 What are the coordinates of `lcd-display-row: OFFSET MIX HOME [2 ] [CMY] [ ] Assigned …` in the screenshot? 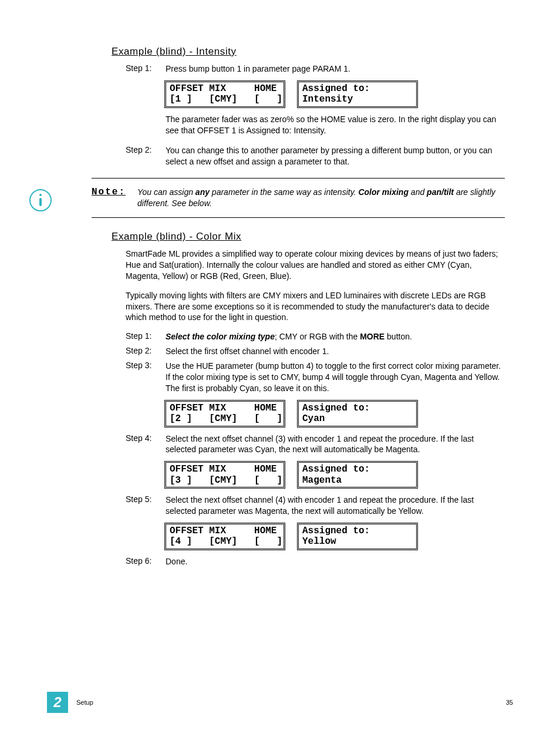 It's located at (335, 413).